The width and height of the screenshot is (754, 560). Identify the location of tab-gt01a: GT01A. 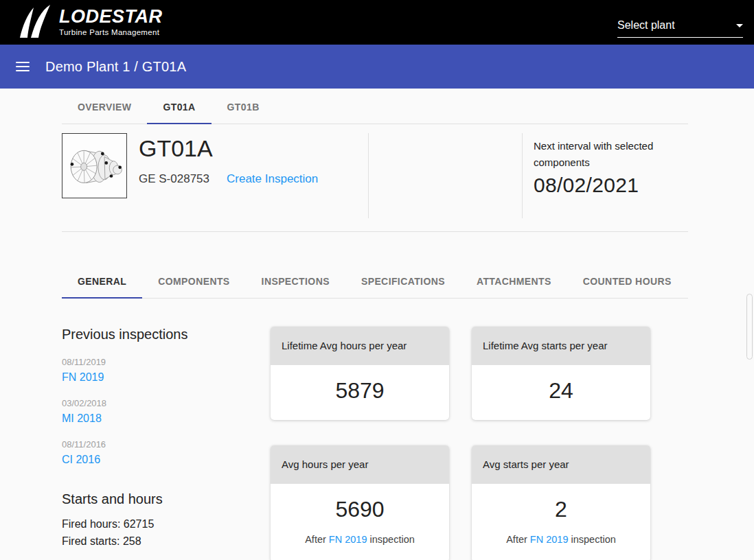
(179, 107).